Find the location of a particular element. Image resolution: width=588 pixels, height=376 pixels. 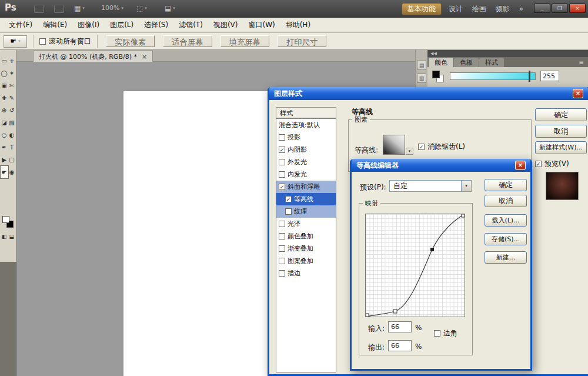

output-value-field is located at coordinates (400, 346).